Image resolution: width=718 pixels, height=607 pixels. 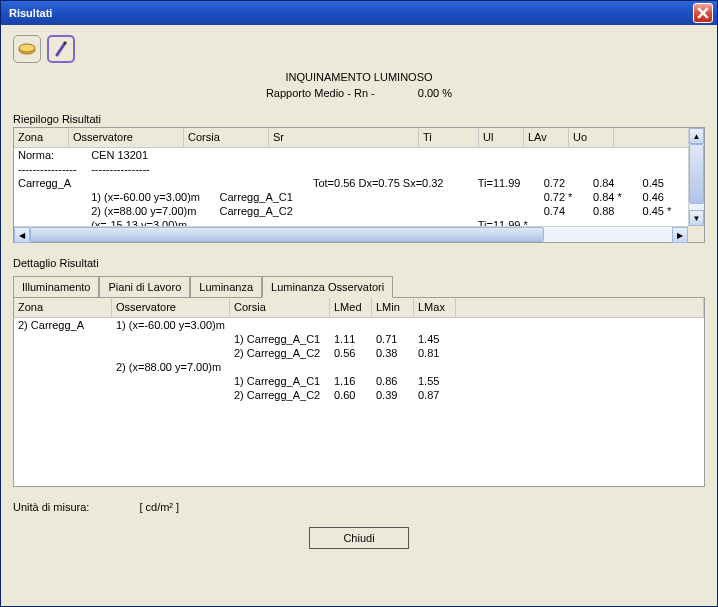 What do you see at coordinates (435, 93) in the screenshot?
I see `ratio-value: 0.00 %` at bounding box center [435, 93].